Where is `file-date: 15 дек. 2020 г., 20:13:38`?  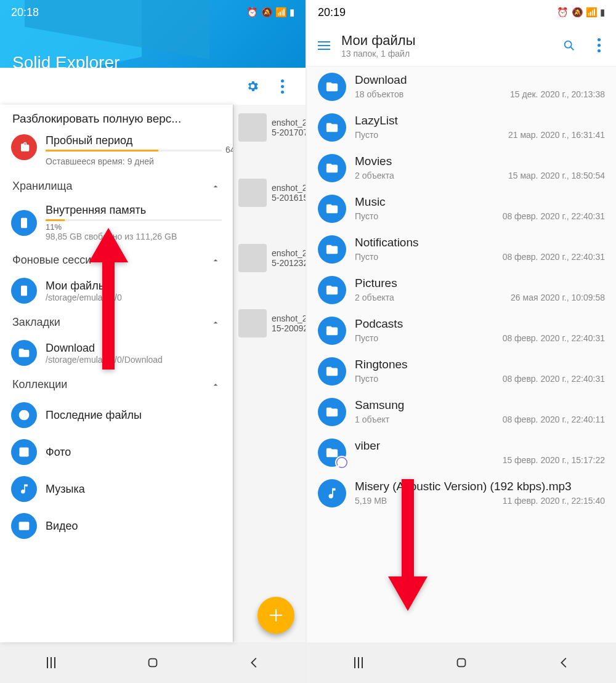
file-date: 15 дек. 2020 г., 20:13:38 is located at coordinates (557, 94).